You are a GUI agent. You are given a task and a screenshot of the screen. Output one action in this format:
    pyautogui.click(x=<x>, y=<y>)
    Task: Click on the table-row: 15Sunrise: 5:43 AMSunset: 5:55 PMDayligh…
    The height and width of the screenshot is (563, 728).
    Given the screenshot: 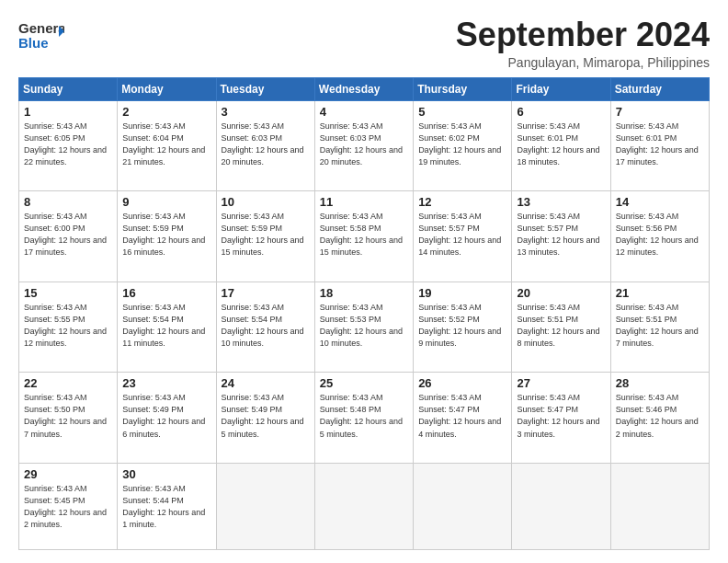 What is the action you would take?
    pyautogui.click(x=68, y=327)
    